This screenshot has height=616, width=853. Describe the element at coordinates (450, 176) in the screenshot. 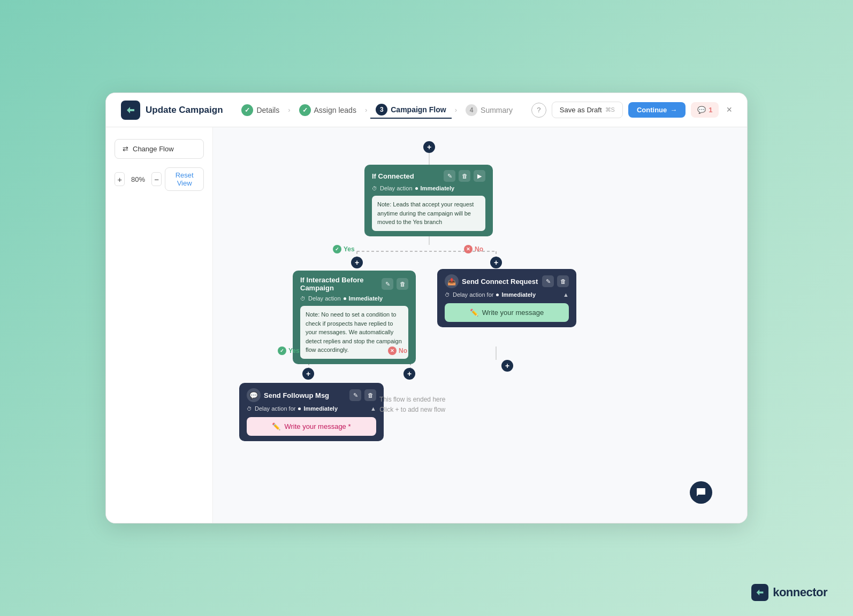

I see `edit-icon: ✎` at that location.